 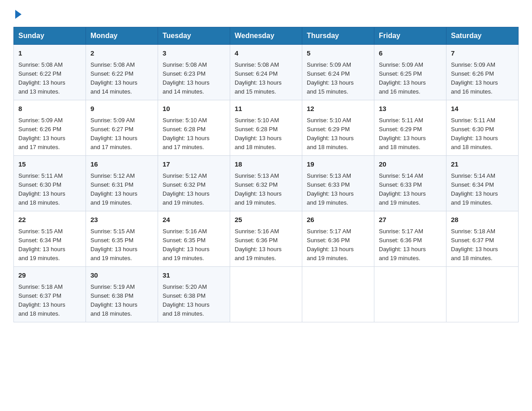 I want to click on day-number: 16, so click(x=122, y=165).